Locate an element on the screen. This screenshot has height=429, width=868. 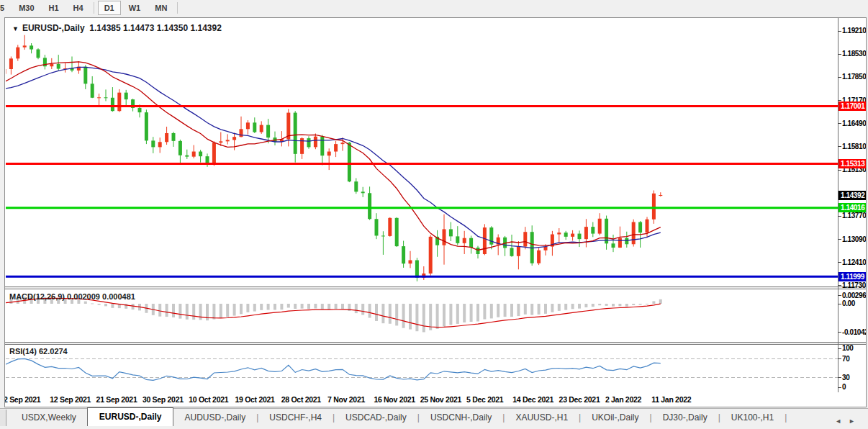
tabbar-corner is located at coordinates (3, 417).